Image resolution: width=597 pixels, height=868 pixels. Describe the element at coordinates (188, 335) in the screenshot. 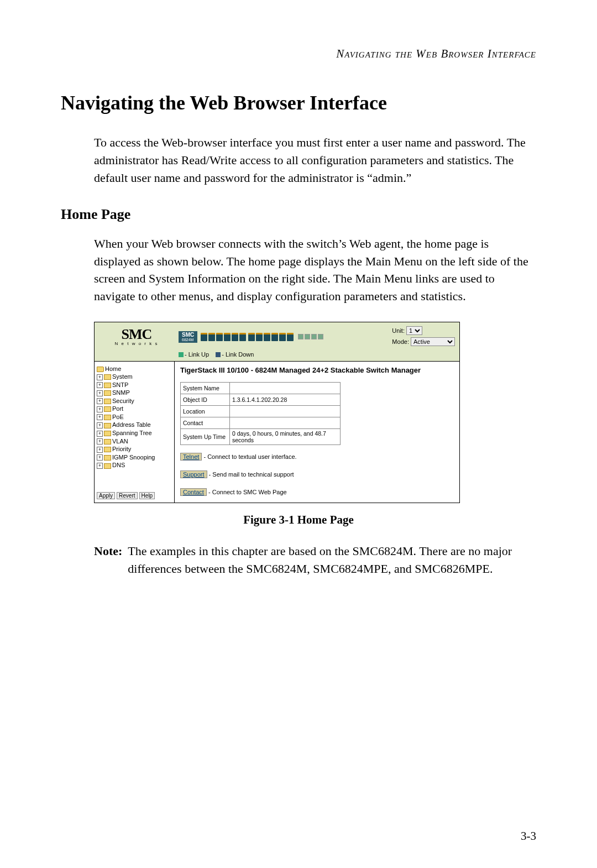

I see `mini-logo-text: SMC` at that location.